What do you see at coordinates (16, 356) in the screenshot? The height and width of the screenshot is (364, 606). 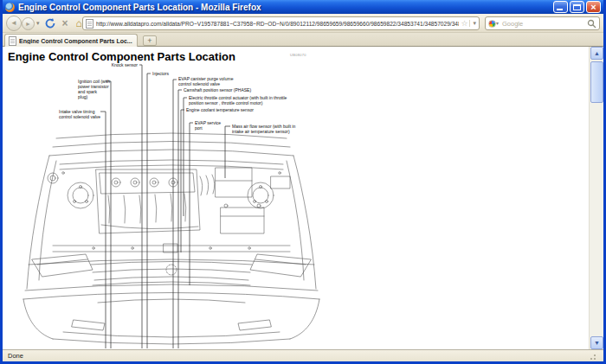 I see `status-text: Done` at bounding box center [16, 356].